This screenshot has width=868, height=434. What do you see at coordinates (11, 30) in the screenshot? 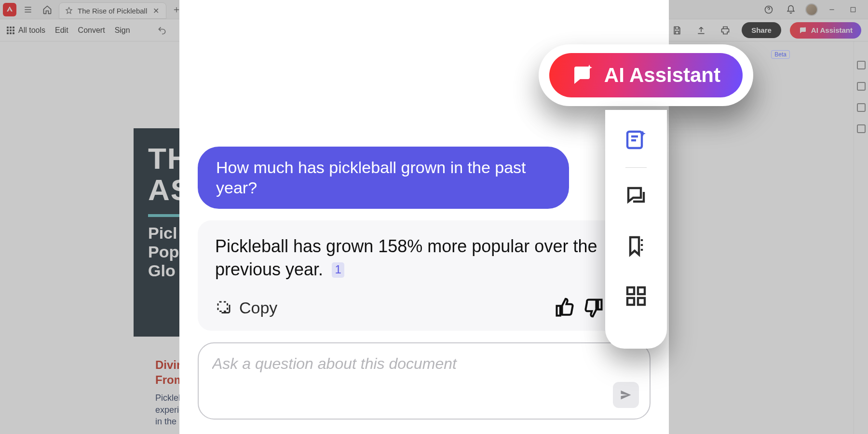
I see `grid-icon` at bounding box center [11, 30].